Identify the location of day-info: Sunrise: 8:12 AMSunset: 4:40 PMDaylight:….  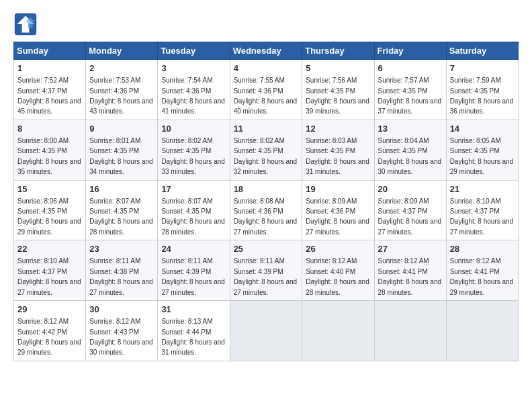
(337, 277).